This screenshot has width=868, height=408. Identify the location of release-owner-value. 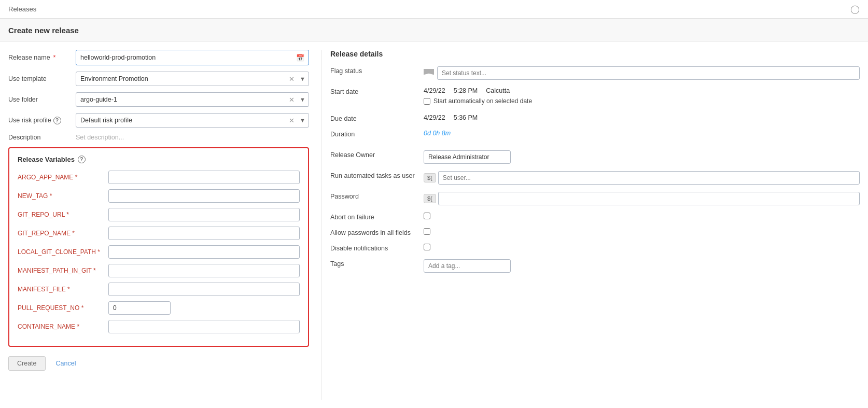
(642, 157).